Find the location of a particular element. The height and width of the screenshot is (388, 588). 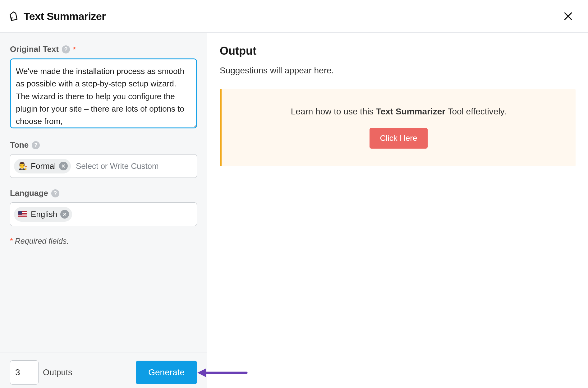

required-note: *Required fields. is located at coordinates (103, 241).